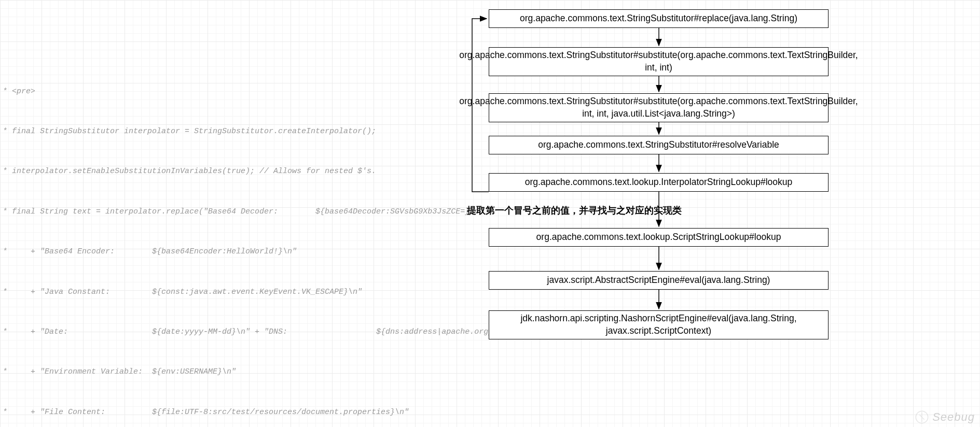 This screenshot has width=980, height=427. I want to click on code-line: * <pre>, so click(259, 92).